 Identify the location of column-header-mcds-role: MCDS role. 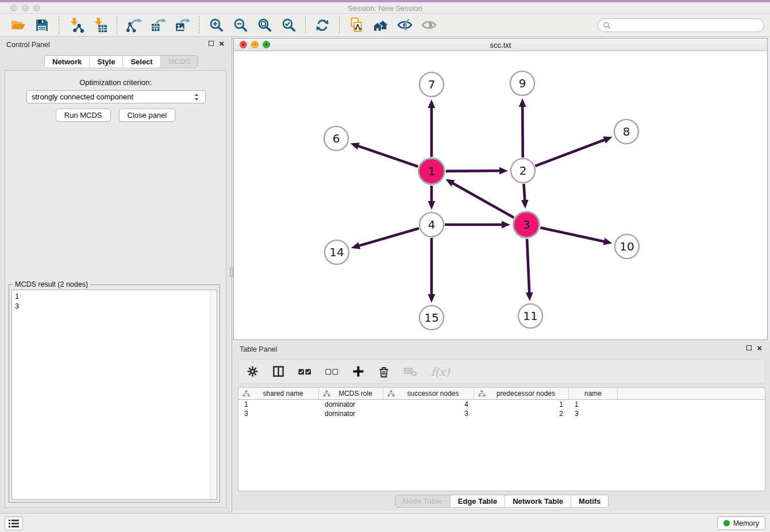
(351, 394).